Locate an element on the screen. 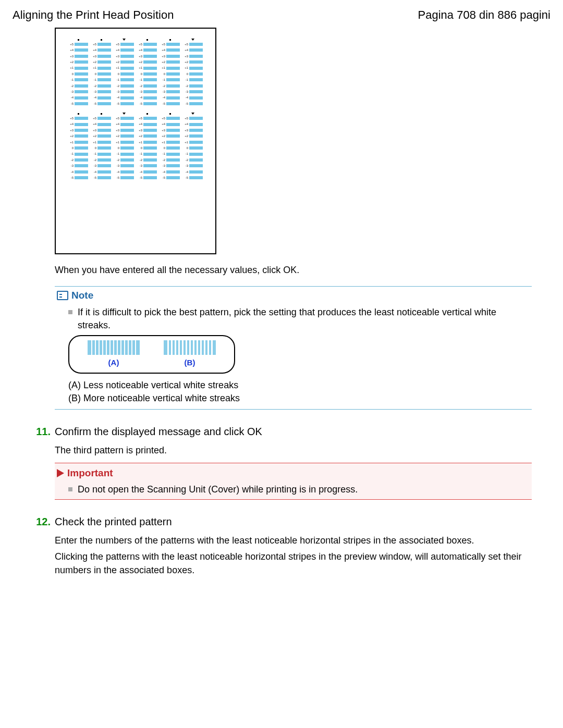  streak-sample-b: (B) is located at coordinates (190, 354).